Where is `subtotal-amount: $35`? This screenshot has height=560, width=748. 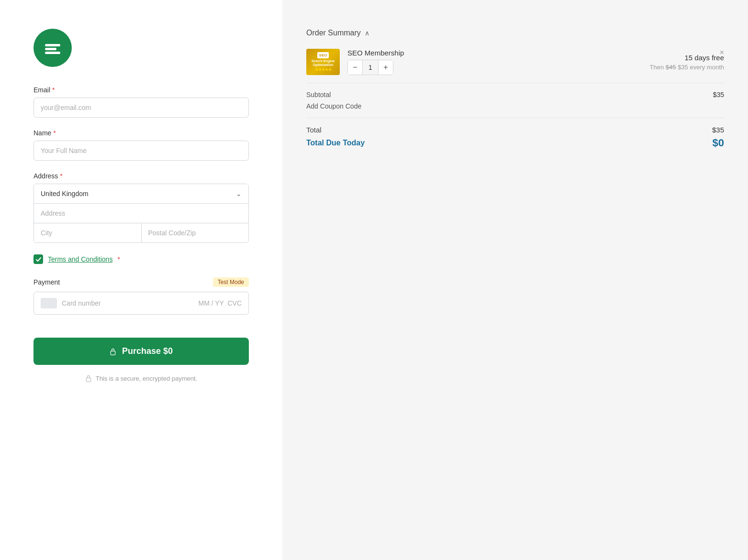
subtotal-amount: $35 is located at coordinates (719, 95).